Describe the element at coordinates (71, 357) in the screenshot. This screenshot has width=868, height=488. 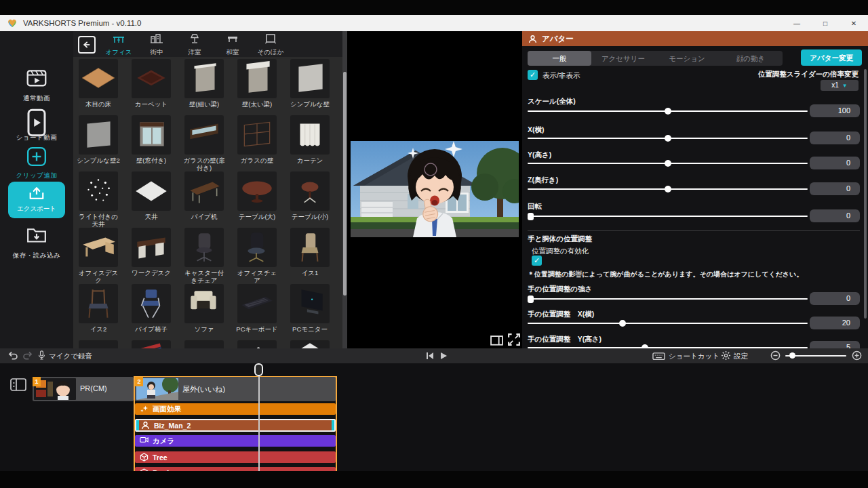
I see `mic-record-label: マイクで録音` at that location.